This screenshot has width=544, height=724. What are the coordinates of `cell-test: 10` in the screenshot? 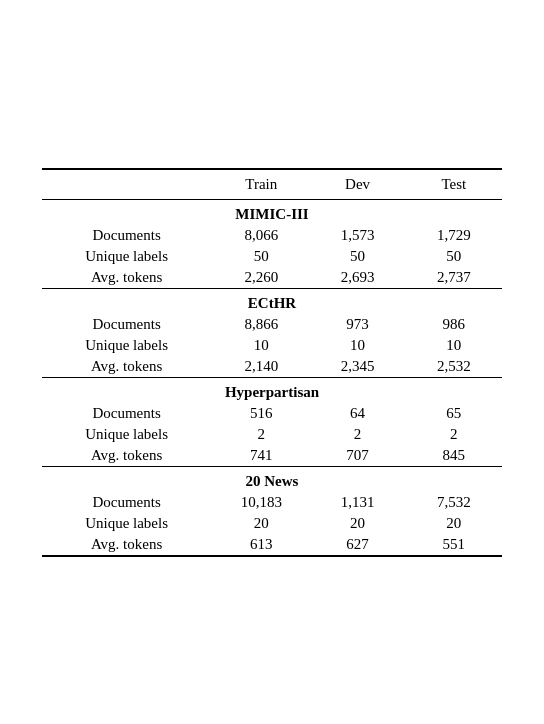 It's located at (454, 346).